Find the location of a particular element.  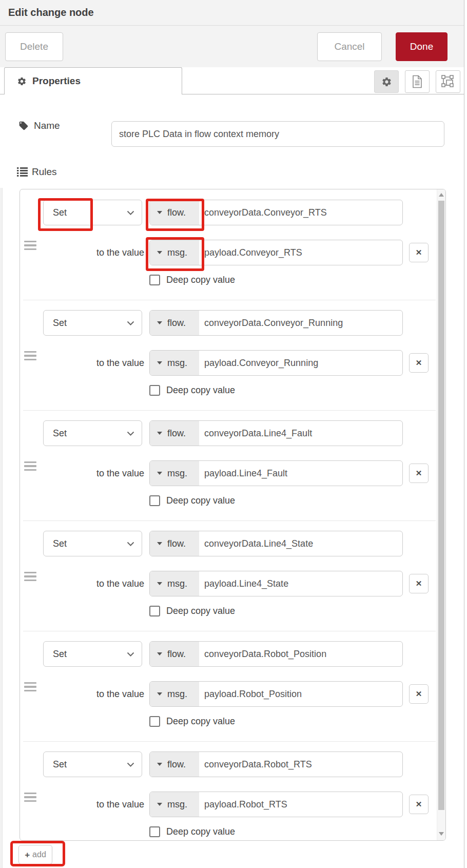

add-rule-button: + add is located at coordinates (35, 855).